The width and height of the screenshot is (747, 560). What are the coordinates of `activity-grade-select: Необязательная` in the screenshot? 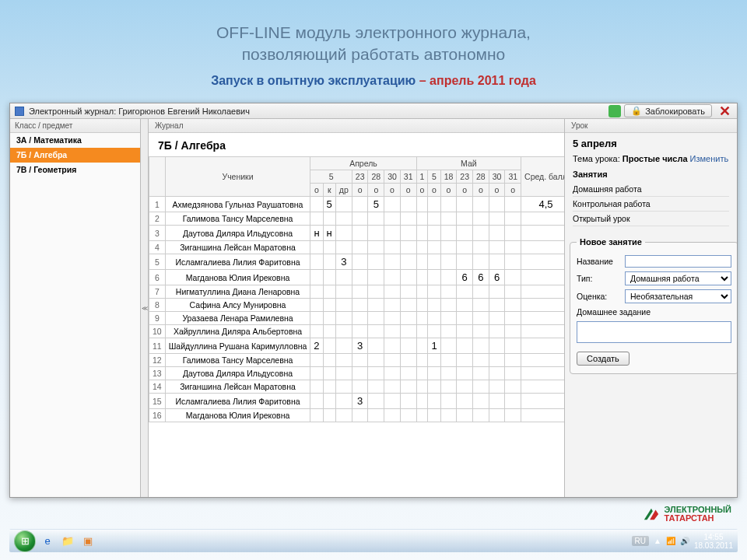 It's located at (679, 296).